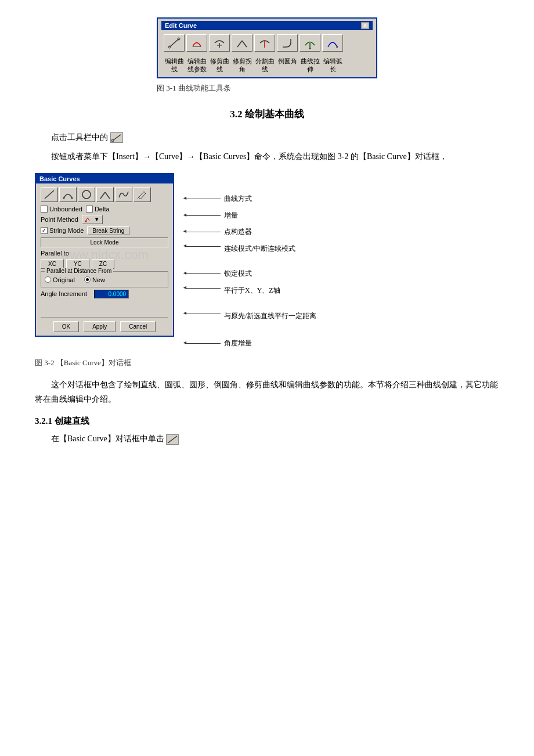 The width and height of the screenshot is (534, 756). Describe the element at coordinates (86, 195) in the screenshot. I see `curve-icon-circle` at that location.